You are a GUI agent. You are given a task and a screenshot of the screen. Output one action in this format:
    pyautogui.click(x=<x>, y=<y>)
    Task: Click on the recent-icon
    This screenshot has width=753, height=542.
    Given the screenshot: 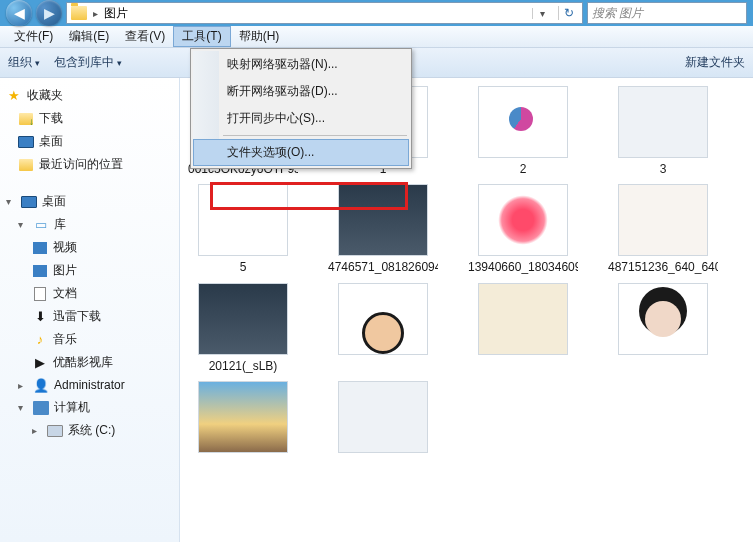 What is the action you would take?
    pyautogui.click(x=26, y=165)
    